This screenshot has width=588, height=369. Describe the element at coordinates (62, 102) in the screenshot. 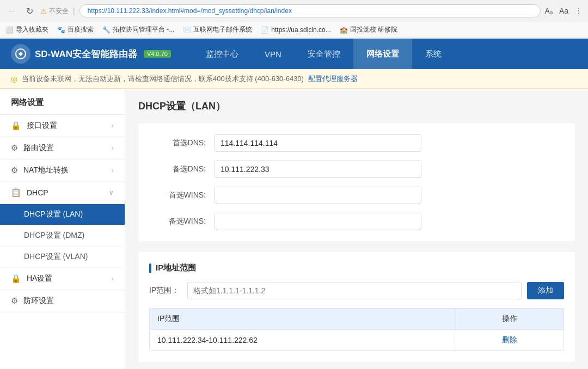

I see `sidebar-title: 网络设置` at that location.